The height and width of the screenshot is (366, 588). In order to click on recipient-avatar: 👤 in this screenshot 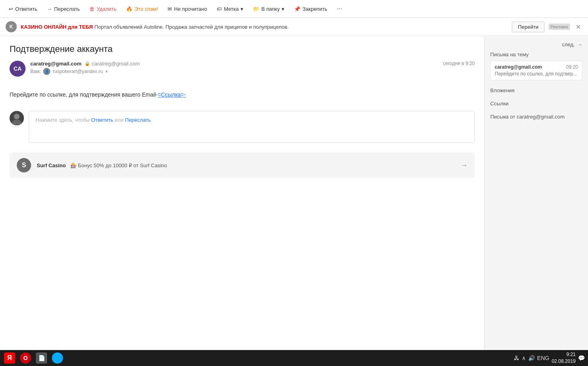, I will do `click(47, 71)`.